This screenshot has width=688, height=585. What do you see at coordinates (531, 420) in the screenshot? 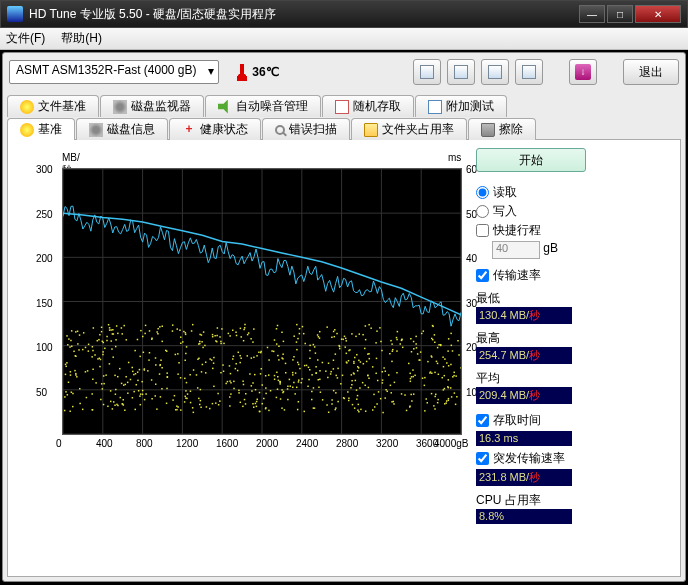
I see `access-time-checkbox: 存取时间` at bounding box center [531, 420].